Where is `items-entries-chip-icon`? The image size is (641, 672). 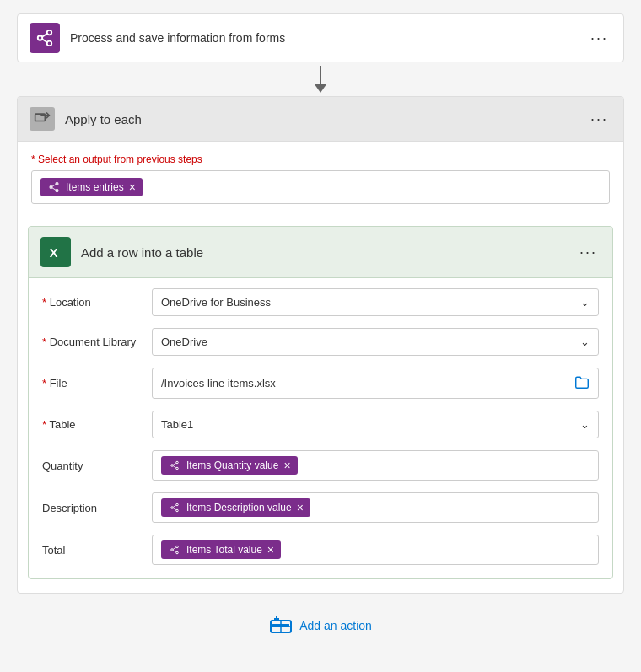
items-entries-chip-icon is located at coordinates (54, 187).